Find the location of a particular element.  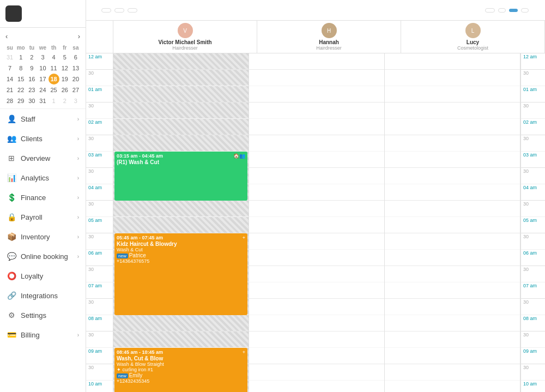

positions-button is located at coordinates (513, 10).